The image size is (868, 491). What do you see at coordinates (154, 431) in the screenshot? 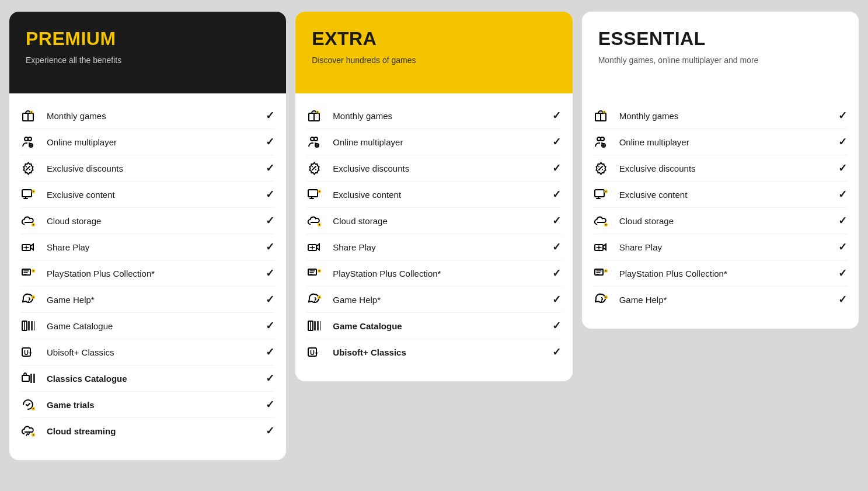
I see `feature-label: Cloud streaming` at bounding box center [154, 431].